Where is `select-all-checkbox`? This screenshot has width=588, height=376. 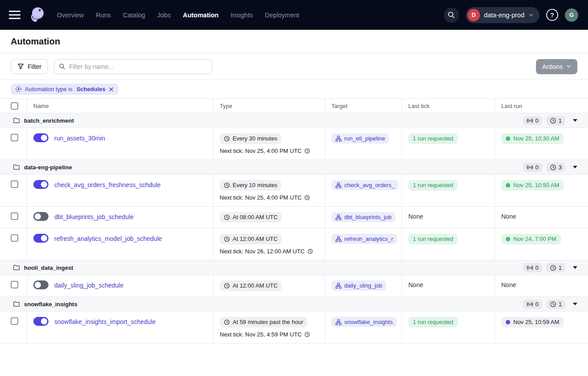 select-all-checkbox is located at coordinates (14, 106).